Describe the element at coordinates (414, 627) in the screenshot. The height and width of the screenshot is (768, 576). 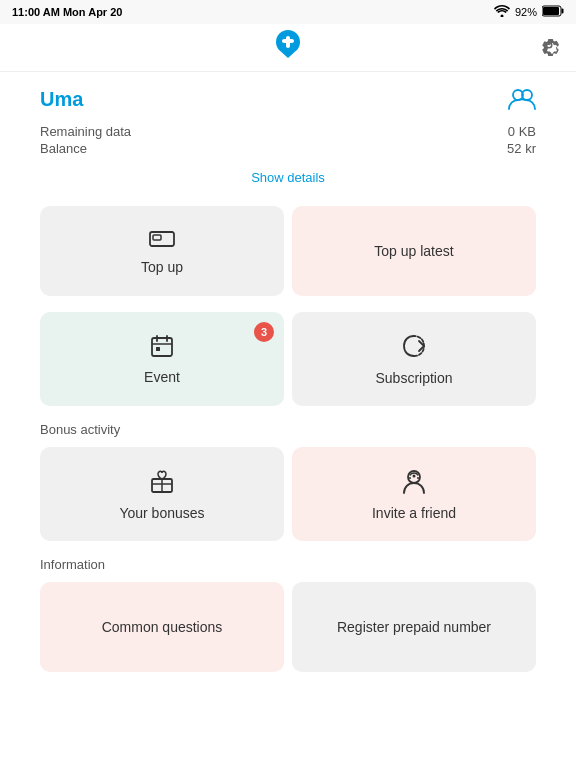
I see `register-prepaid-label: Register prepaid number` at that location.